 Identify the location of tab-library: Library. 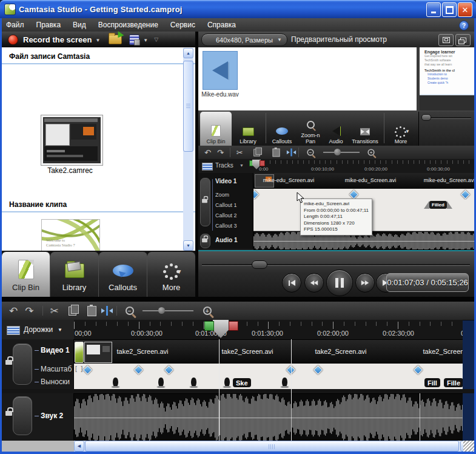
(75, 274).